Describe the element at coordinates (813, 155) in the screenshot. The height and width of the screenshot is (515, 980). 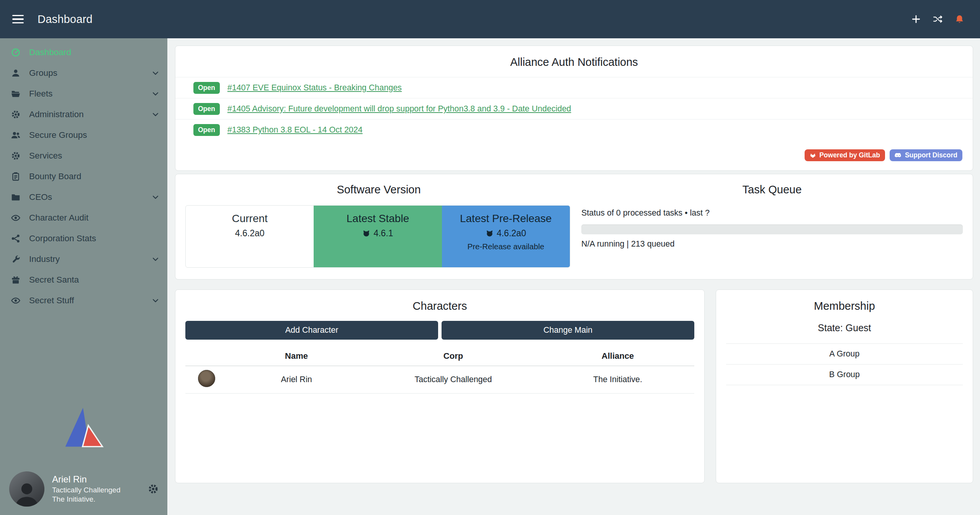
I see `gitlab-icon` at that location.